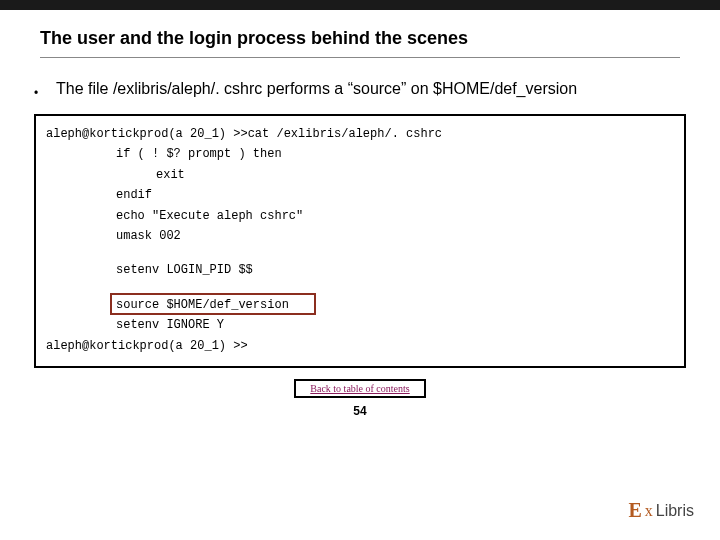 The width and height of the screenshot is (720, 540). What do you see at coordinates (360, 134) in the screenshot?
I see `code-line: aleph@kortickprod(a 20_1) >>cat /exlibri…` at bounding box center [360, 134].